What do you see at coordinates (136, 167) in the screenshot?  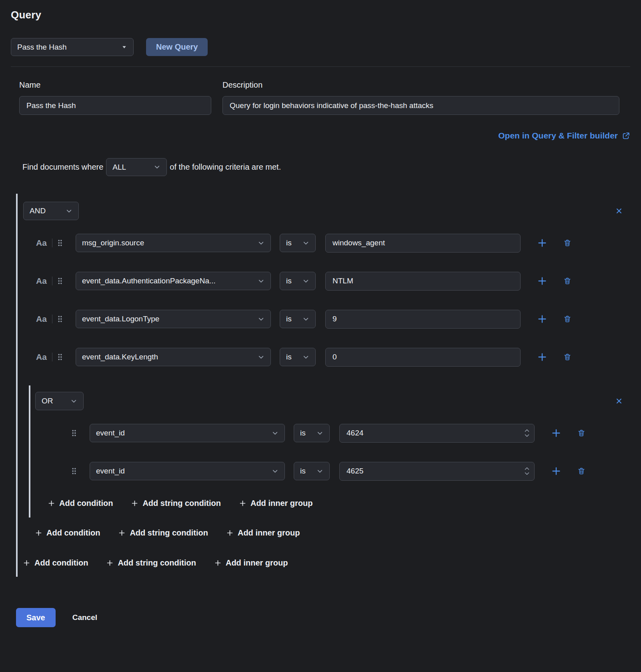 I see `match-mode-select: ALL` at bounding box center [136, 167].